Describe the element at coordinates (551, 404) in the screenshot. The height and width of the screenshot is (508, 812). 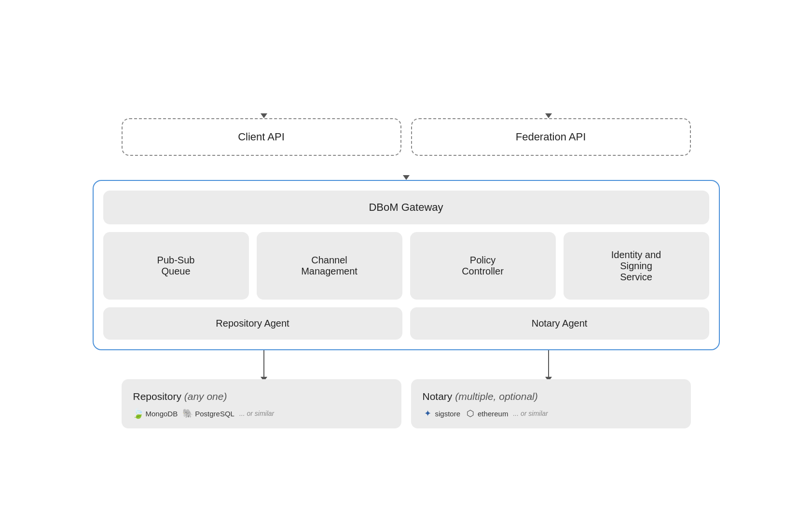
I see `notary-box: Notary (multiple, optional) ✦ sigstore ⬡…` at that location.